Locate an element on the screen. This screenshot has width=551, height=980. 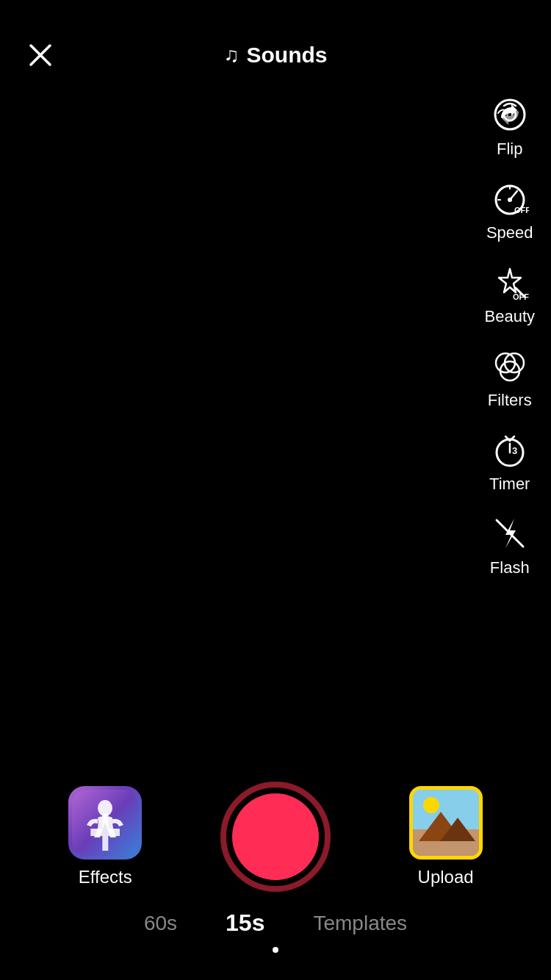
sounds-label: ♫ Sounds is located at coordinates (276, 55).